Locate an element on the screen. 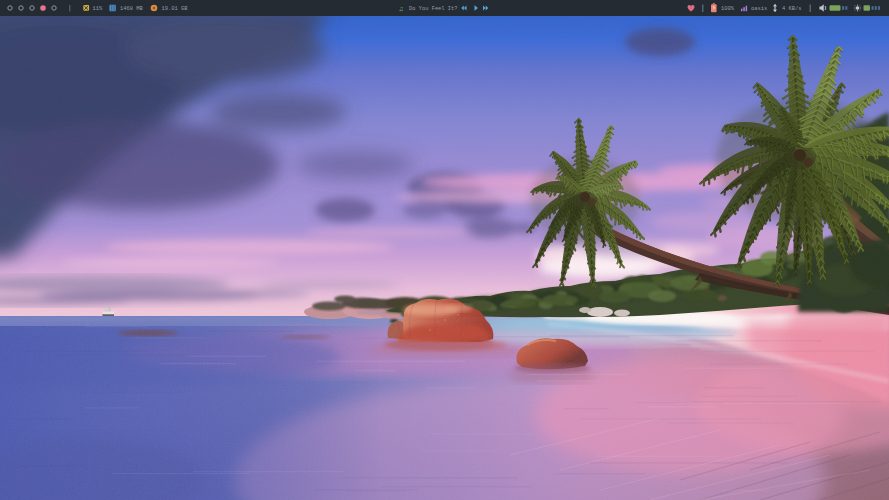 Image resolution: width=889 pixels, height=500 pixels. svg-text: 100% is located at coordinates (728, 9).